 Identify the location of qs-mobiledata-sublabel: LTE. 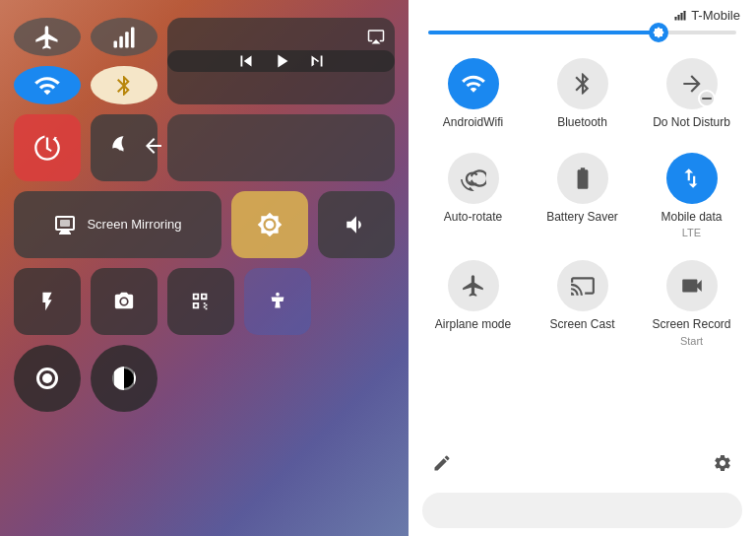
(691, 233).